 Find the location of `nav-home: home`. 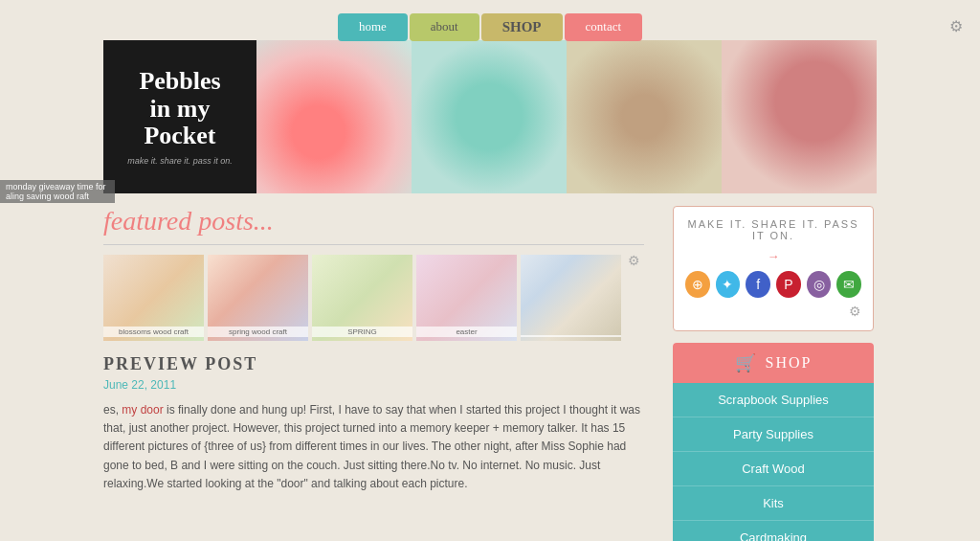

nav-home: home is located at coordinates (373, 27).